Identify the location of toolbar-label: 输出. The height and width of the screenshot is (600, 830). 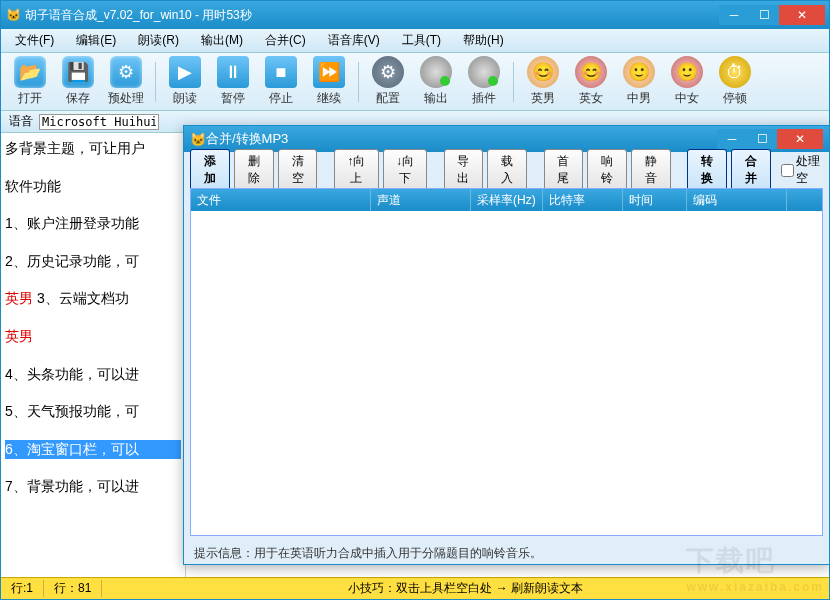
(436, 98).